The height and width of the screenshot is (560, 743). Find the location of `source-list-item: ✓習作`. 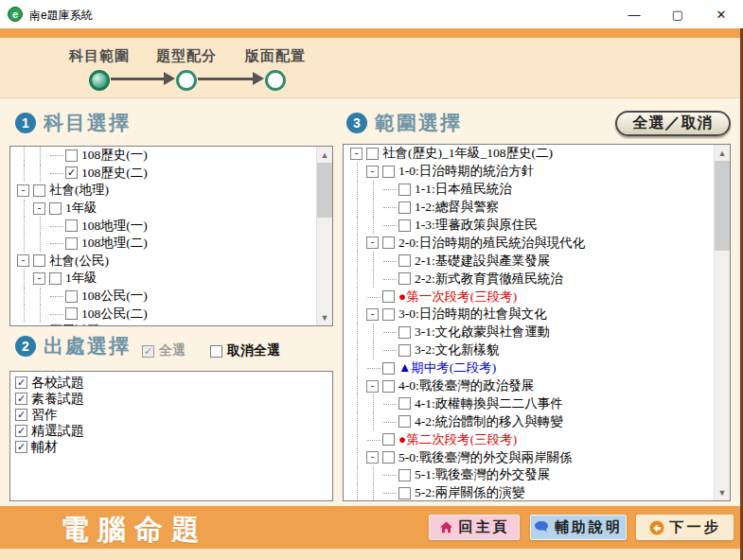

source-list-item: ✓習作 is located at coordinates (171, 414).